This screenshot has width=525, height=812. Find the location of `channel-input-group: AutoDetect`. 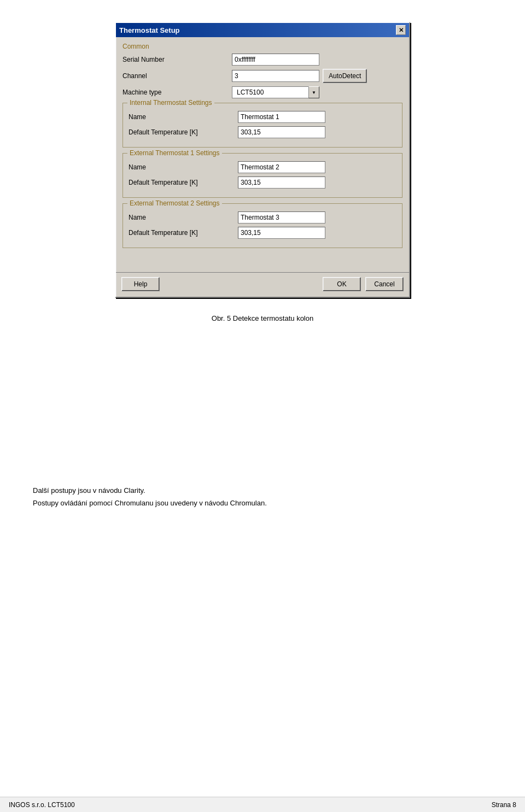

channel-input-group: AutoDetect is located at coordinates (300, 76).